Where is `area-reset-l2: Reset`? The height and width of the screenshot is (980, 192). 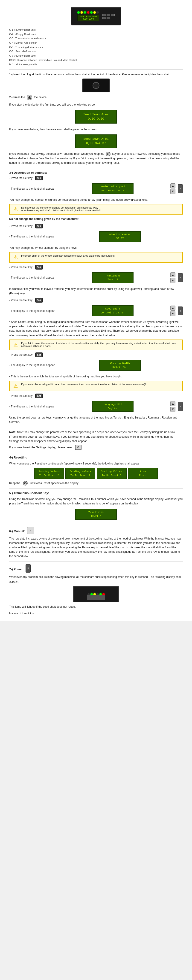
area-reset-l2: Reset is located at coordinates (143, 476).